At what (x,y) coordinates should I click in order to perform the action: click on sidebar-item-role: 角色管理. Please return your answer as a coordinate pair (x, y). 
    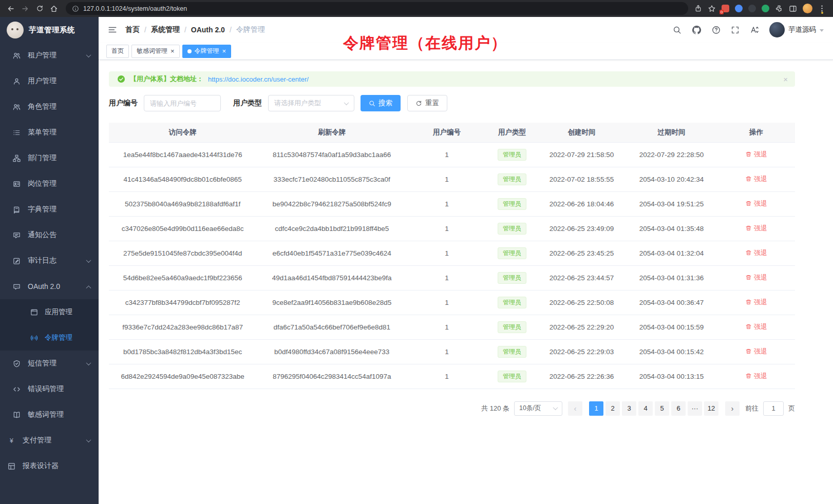
    Looking at the image, I should click on (49, 107).